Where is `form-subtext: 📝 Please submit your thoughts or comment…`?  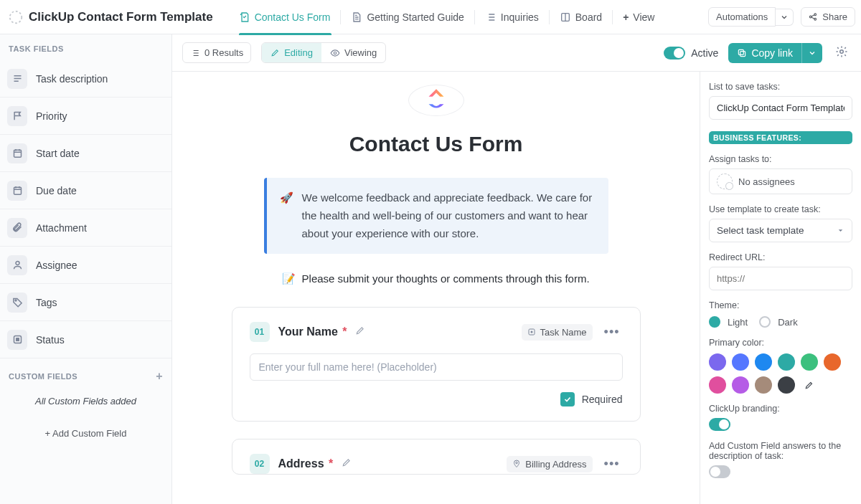 form-subtext: 📝 Please submit your thoughts or comment… is located at coordinates (436, 279).